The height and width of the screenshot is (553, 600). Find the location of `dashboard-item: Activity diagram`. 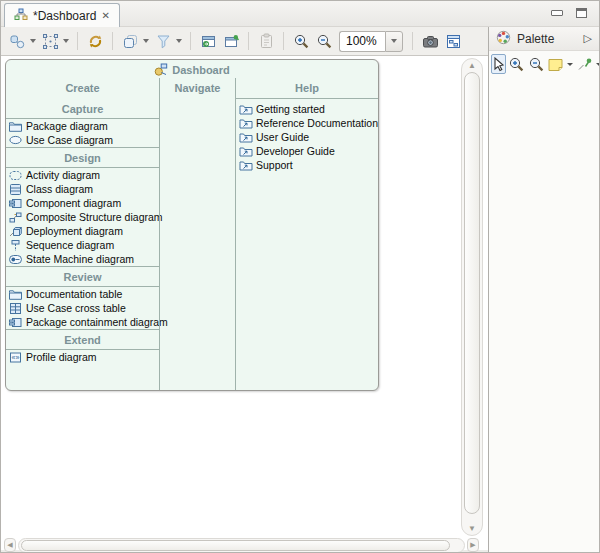

dashboard-item: Activity diagram is located at coordinates (82, 175).